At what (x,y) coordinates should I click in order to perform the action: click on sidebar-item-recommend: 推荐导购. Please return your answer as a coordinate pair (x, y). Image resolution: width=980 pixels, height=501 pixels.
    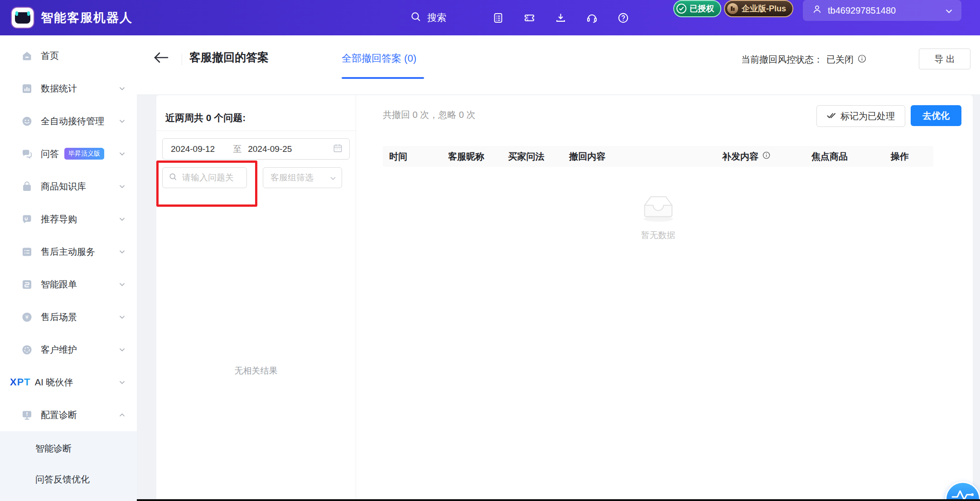
    Looking at the image, I should click on (68, 219).